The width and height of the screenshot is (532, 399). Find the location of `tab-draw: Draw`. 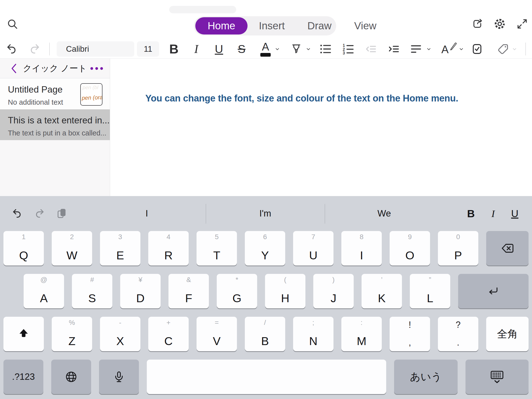

tab-draw: Draw is located at coordinates (319, 26).